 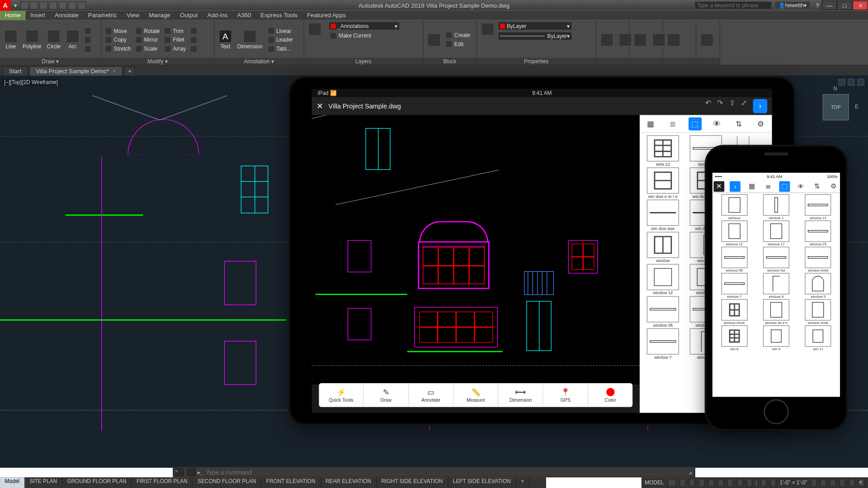 What do you see at coordinates (54, 40) in the screenshot?
I see `circle-button: Circle` at bounding box center [54, 40].